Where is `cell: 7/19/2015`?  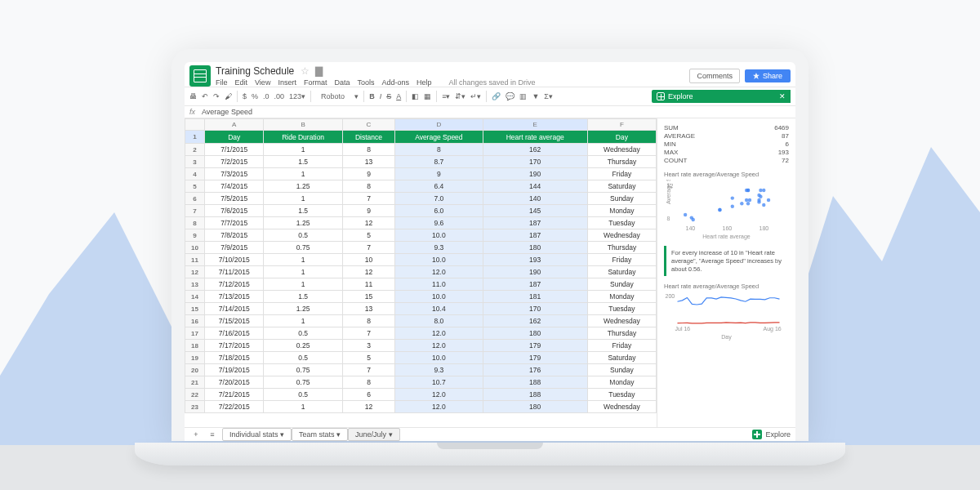 cell: 7/19/2015 is located at coordinates (234, 371).